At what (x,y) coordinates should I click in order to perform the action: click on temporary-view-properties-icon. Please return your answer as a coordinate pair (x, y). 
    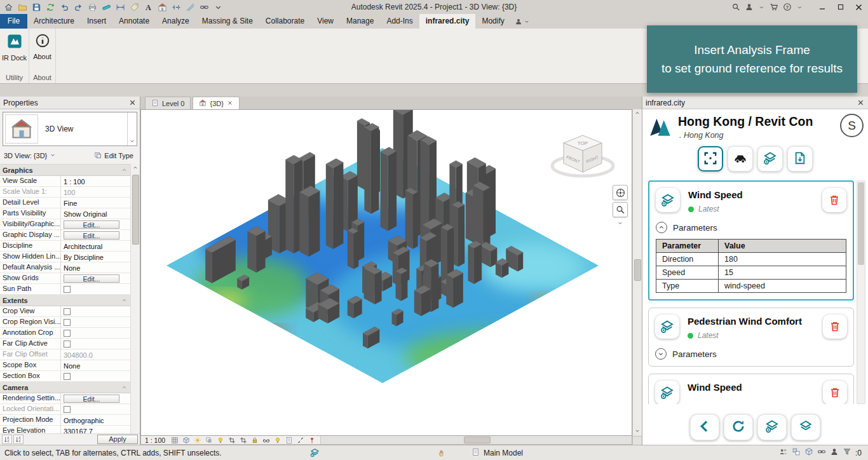
    Looking at the image, I should click on (288, 440).